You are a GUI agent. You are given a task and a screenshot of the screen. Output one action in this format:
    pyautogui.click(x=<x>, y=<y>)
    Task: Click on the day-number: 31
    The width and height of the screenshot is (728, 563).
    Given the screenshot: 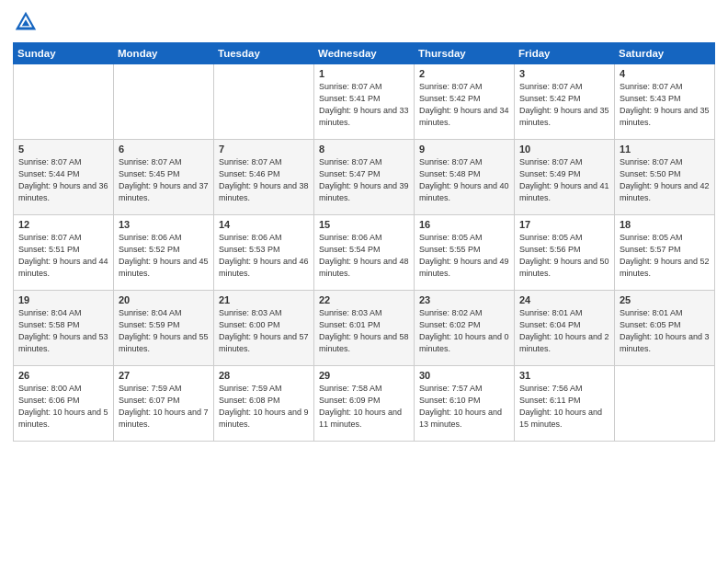 What is the action you would take?
    pyautogui.click(x=564, y=375)
    